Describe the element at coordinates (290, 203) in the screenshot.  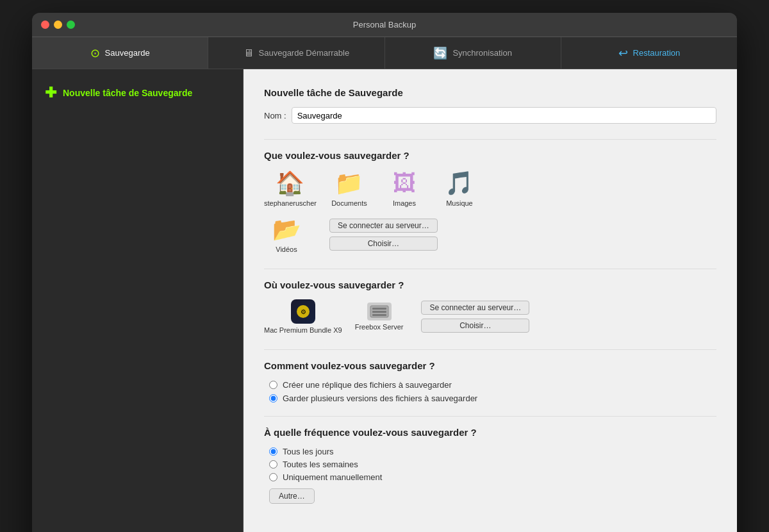
I see `folder-home-label: stephaneruscher` at that location.